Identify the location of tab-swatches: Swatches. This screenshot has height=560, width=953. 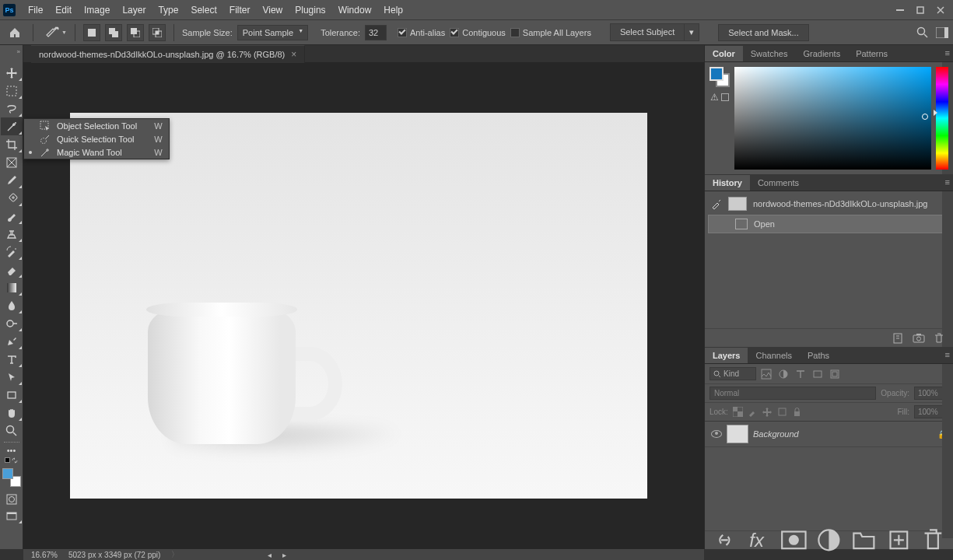
(769, 54).